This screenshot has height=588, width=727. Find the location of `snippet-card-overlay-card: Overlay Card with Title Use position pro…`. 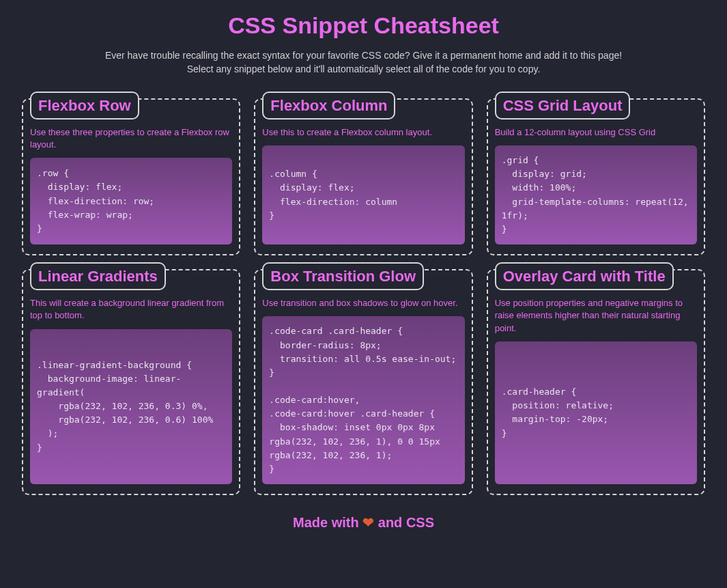

snippet-card-overlay-card: Overlay Card with Title Use position pro… is located at coordinates (596, 382).